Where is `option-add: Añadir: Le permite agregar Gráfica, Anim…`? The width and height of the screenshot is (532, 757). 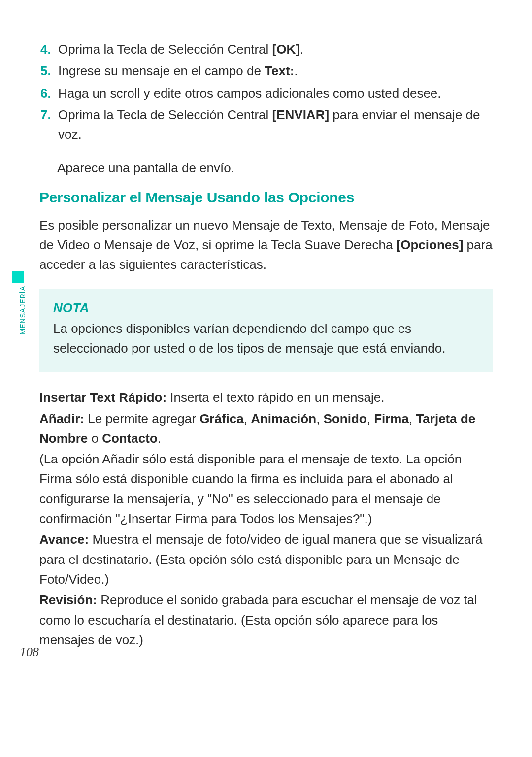 option-add: Añadir: Le permite agregar Gráfica, Anim… is located at coordinates (266, 428).